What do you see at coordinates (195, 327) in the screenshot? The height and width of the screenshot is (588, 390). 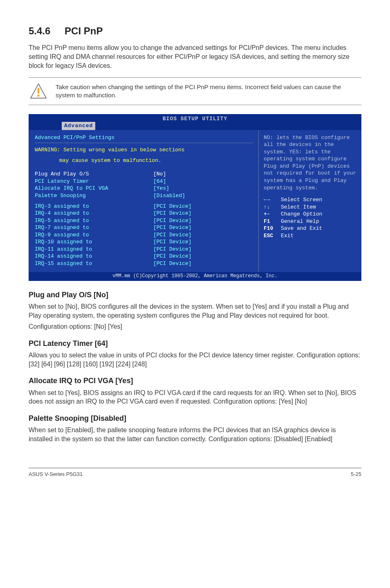 I see `item-config-options: Configuration options: [No] [Yes]` at bounding box center [195, 327].